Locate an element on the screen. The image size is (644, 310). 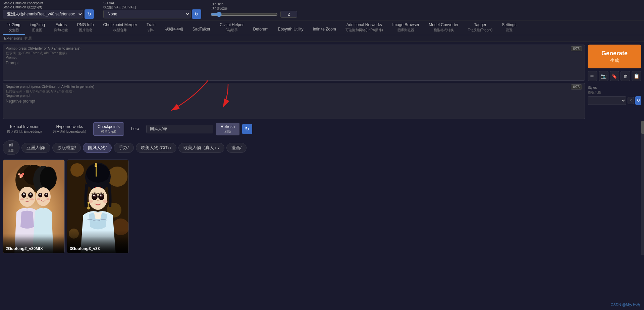
model-select: 亚洲人物/henmixReal_v40.safetensors [d1aaf7] is located at coordinates (43, 14).